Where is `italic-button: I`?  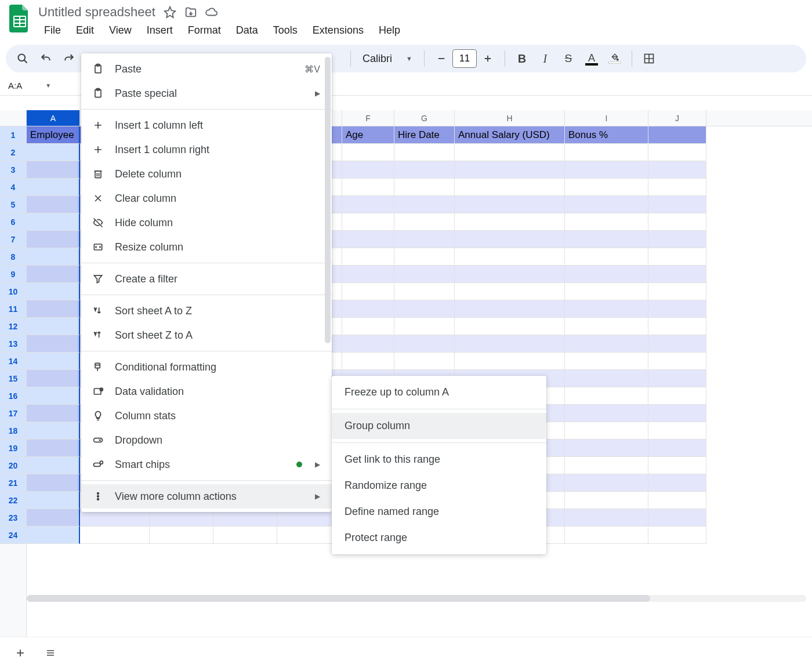
italic-button: I is located at coordinates (545, 59).